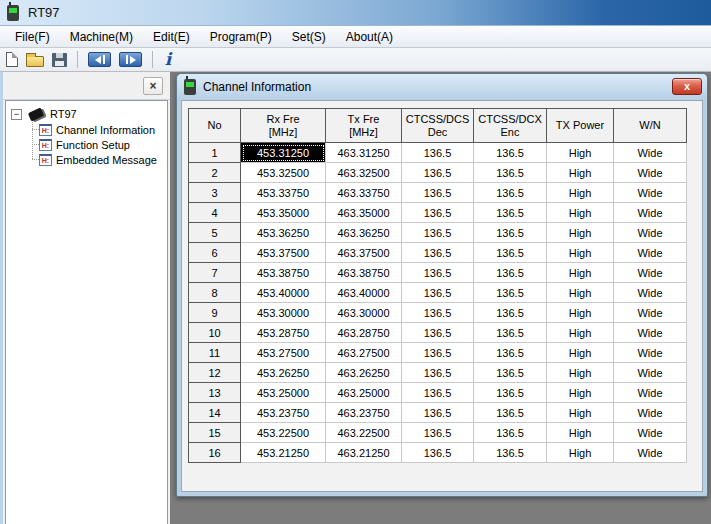 The height and width of the screenshot is (524, 711). What do you see at coordinates (438, 353) in the screenshot?
I see `cell-dec-11: 136.5` at bounding box center [438, 353].